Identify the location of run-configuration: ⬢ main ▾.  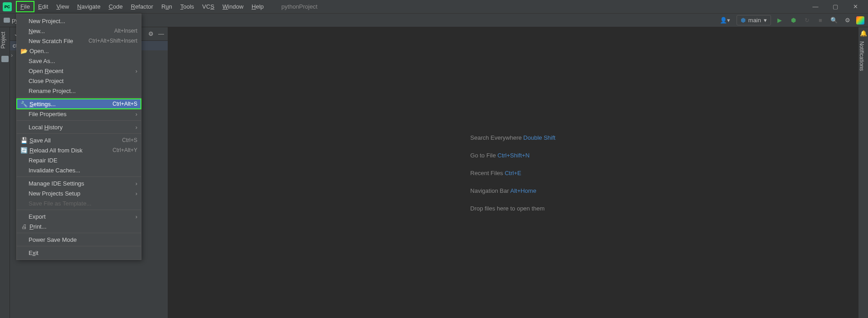
(754, 20).